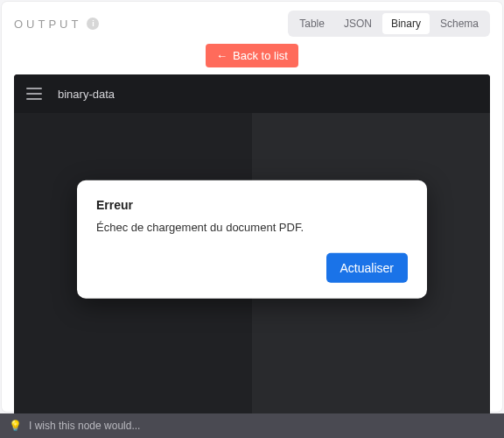 This screenshot has width=504, height=438. I want to click on output-label-group: OUTPUT i, so click(56, 25).